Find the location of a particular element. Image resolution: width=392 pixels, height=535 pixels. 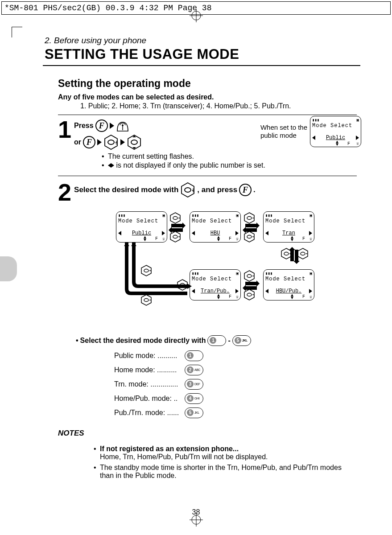

lcd-value: Tran is located at coordinates (289, 233).